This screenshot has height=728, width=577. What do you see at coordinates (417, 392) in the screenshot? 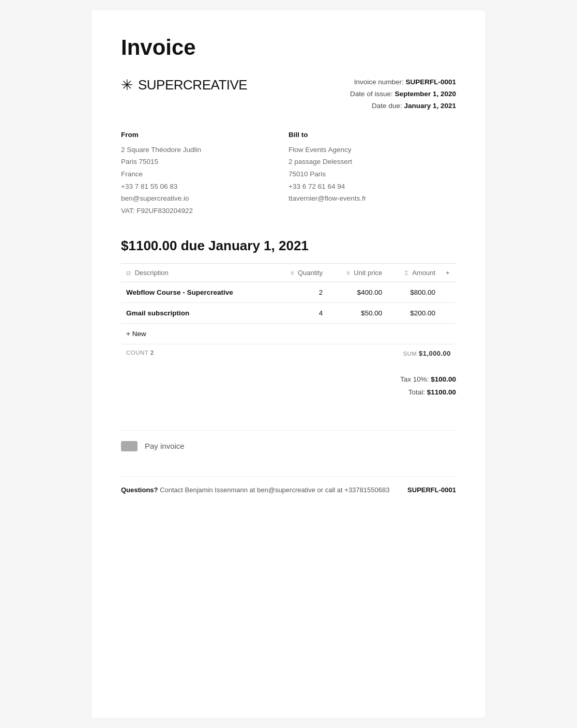
I see `total-label: Total:` at bounding box center [417, 392].